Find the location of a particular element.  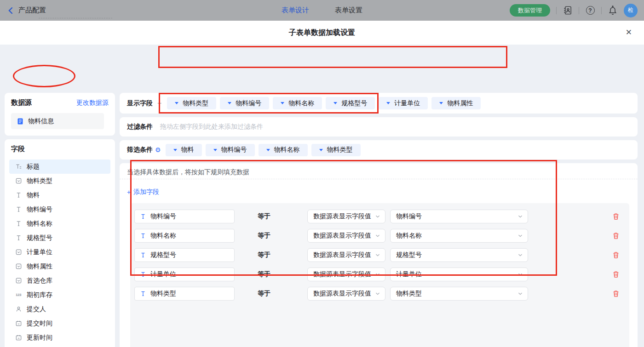

tag-label: 物料类型 is located at coordinates (196, 103).